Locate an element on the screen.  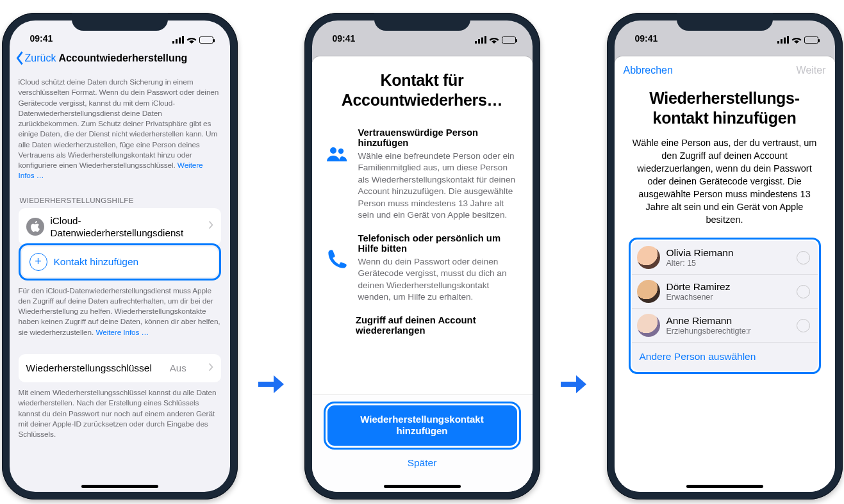
key-icon is located at coordinates (336, 327).